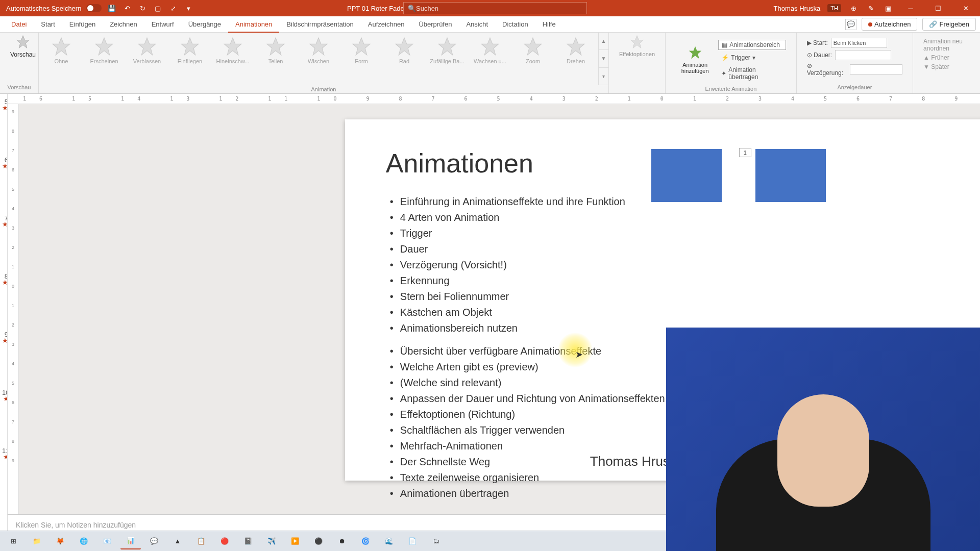  What do you see at coordinates (549, 24) in the screenshot?
I see `tab-help: Hilfe` at bounding box center [549, 24].